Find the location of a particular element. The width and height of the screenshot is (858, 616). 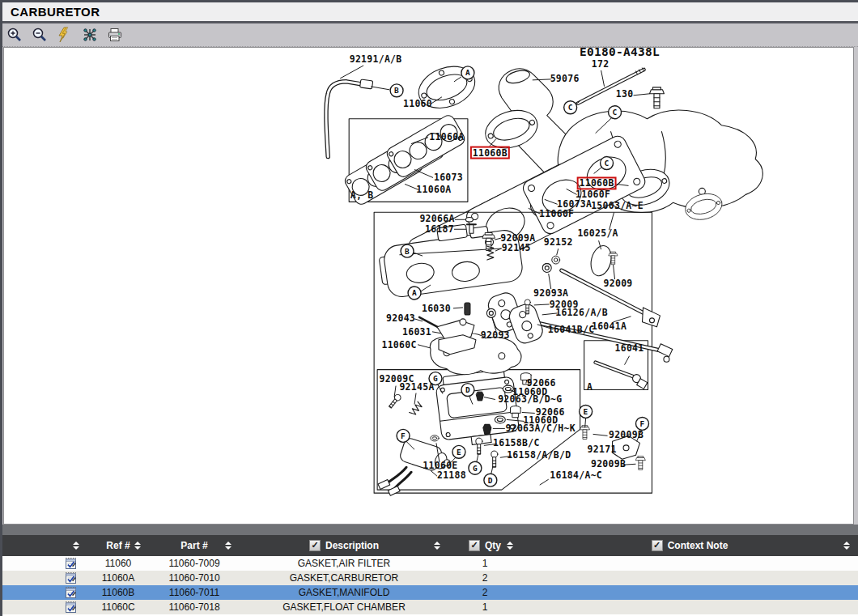

part-label: 92043 is located at coordinates (401, 318).